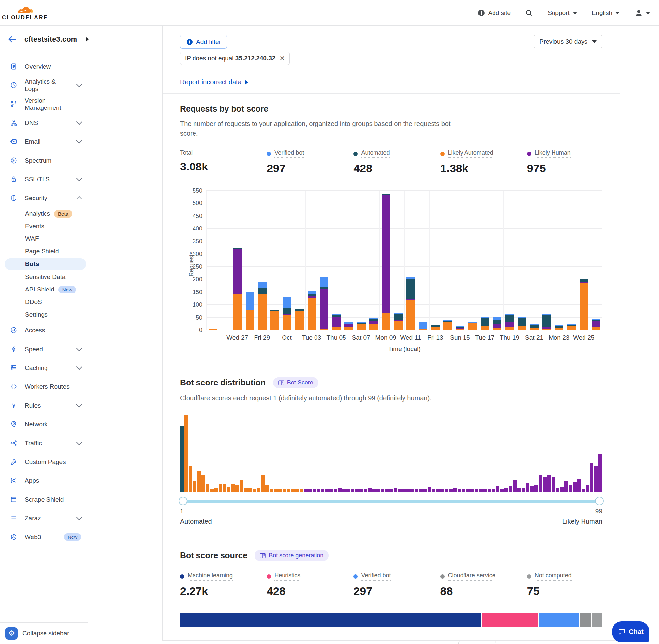 This screenshot has height=644, width=659. What do you see at coordinates (529, 13) in the screenshot?
I see `search-icon` at bounding box center [529, 13].